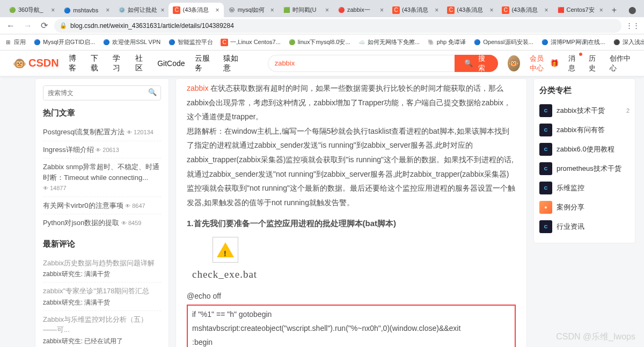 Image resolution: width=644 pixels, height=347 pixels. Describe the element at coordinates (102, 223) in the screenshot. I see `hot-article-item: Python对json数据的提取 👁8459` at that location.